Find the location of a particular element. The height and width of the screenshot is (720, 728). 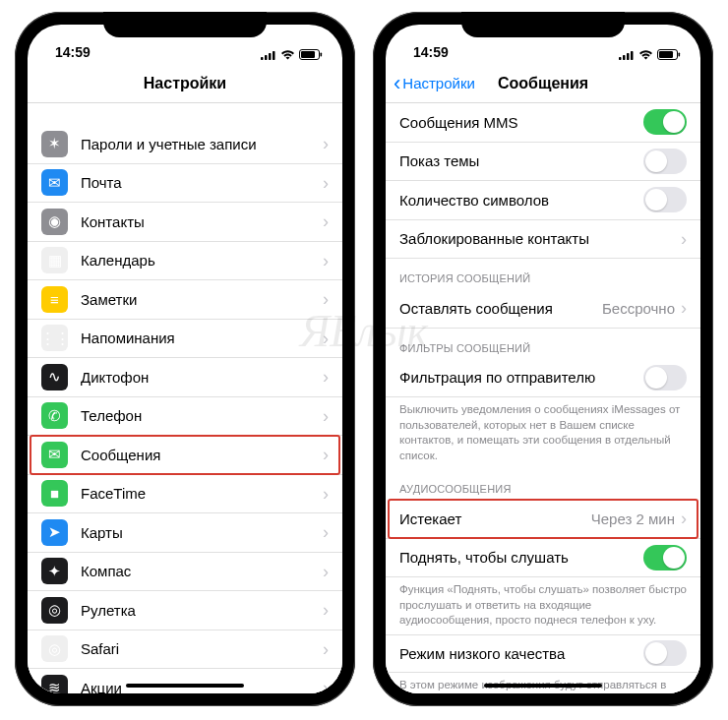

row-label: Рулетка is located at coordinates (199, 610).